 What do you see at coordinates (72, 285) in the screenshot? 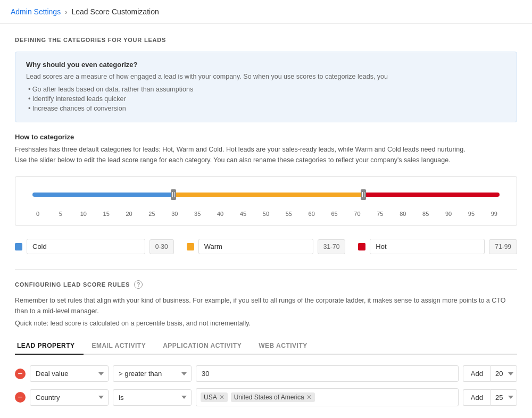
I see `configure-heading: CONFIGURING LEAD SCORE RULES` at bounding box center [72, 285].